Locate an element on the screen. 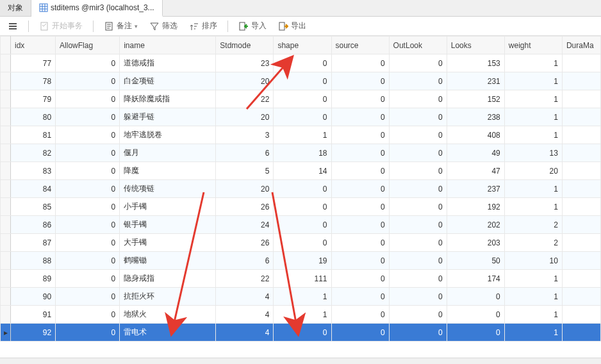  cell-shape: 111 is located at coordinates (302, 279).